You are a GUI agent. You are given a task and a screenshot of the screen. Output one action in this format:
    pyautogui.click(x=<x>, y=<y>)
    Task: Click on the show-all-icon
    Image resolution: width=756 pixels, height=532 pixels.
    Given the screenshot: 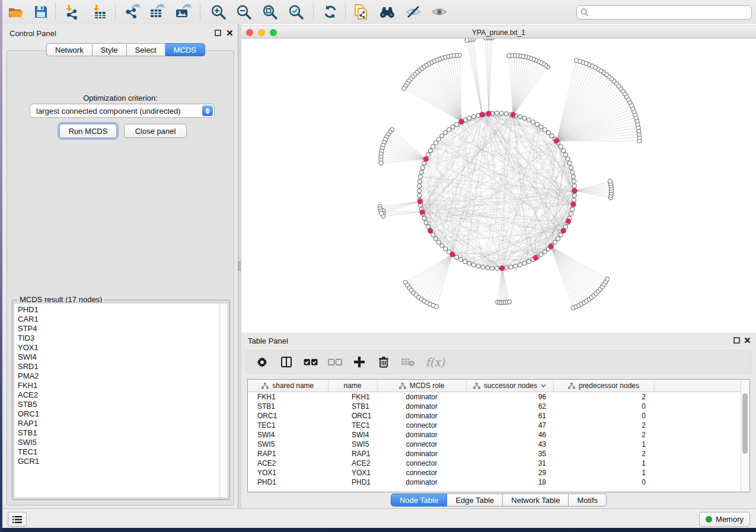 What is the action you would take?
    pyautogui.click(x=439, y=12)
    